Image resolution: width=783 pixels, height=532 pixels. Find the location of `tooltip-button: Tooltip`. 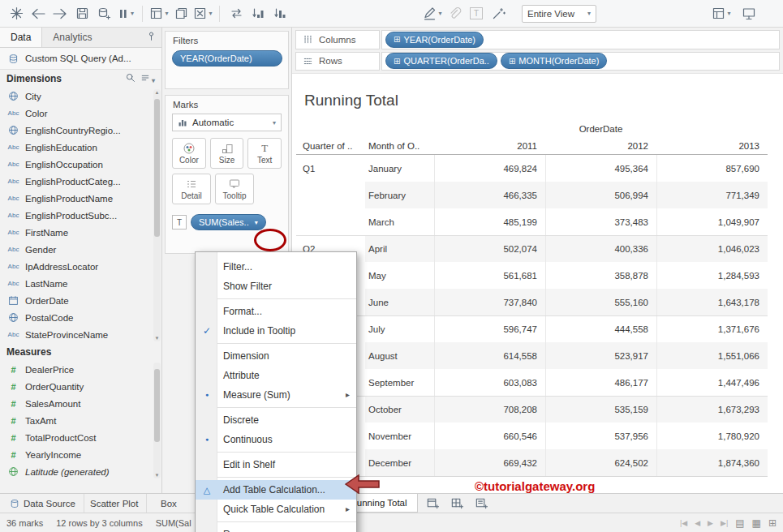

tooltip-button: Tooltip is located at coordinates (234, 189).